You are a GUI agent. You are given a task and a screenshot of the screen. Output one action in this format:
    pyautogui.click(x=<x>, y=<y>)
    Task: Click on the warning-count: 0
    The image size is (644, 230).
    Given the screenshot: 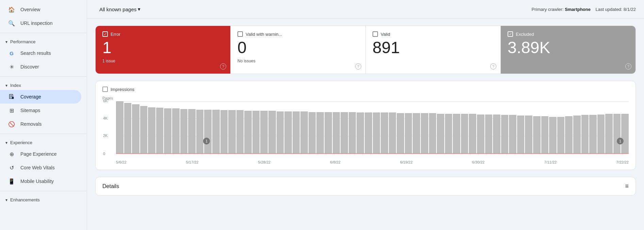 What is the action you would take?
    pyautogui.click(x=298, y=48)
    